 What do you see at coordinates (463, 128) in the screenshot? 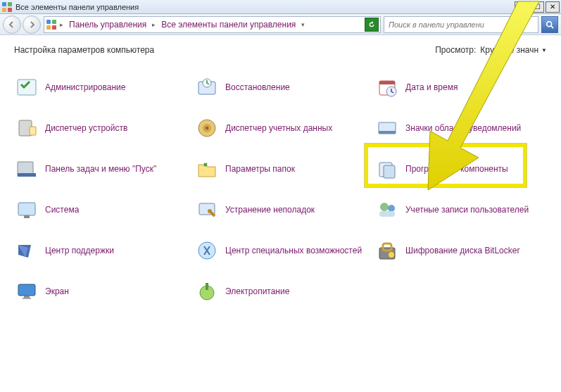
I see `item-label: Значки области уведомлений` at bounding box center [463, 128].